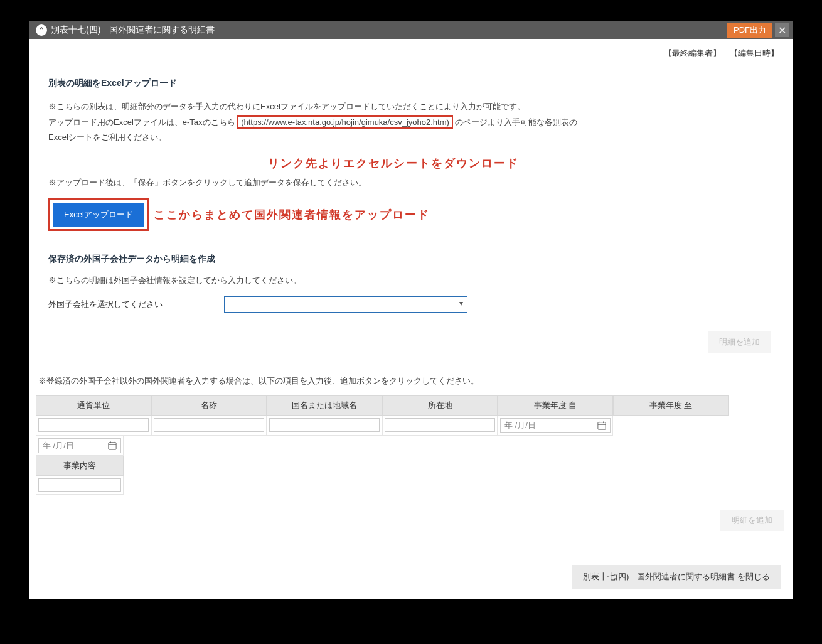 The image size is (822, 644). Describe the element at coordinates (693, 53) in the screenshot. I see `last-editor-label: 【最終編集者】` at that location.